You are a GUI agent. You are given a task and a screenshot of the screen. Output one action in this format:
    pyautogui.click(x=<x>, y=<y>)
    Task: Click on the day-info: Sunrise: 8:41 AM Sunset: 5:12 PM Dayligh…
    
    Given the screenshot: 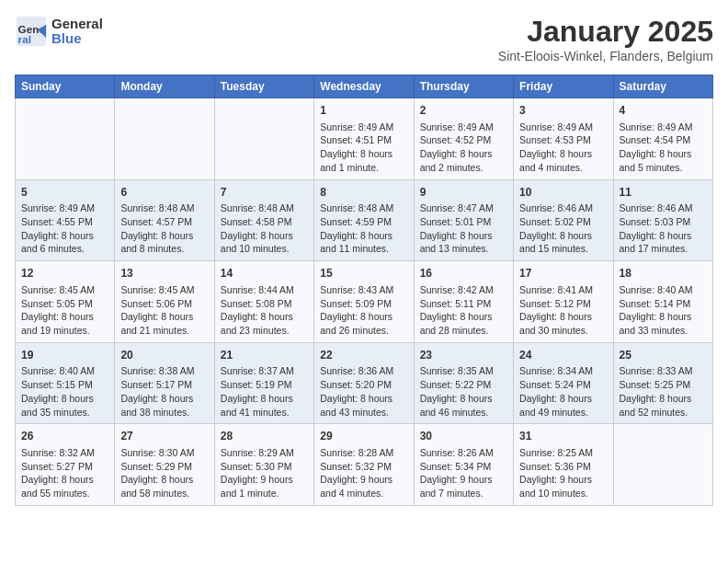 What is the action you would take?
    pyautogui.click(x=563, y=311)
    